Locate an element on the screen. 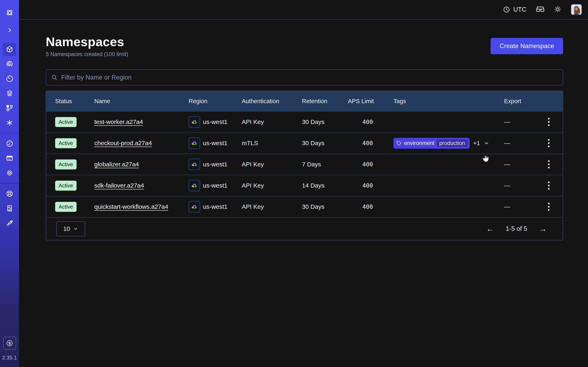 The height and width of the screenshot is (367, 588). app-version: 2.35.1 is located at coordinates (9, 358).